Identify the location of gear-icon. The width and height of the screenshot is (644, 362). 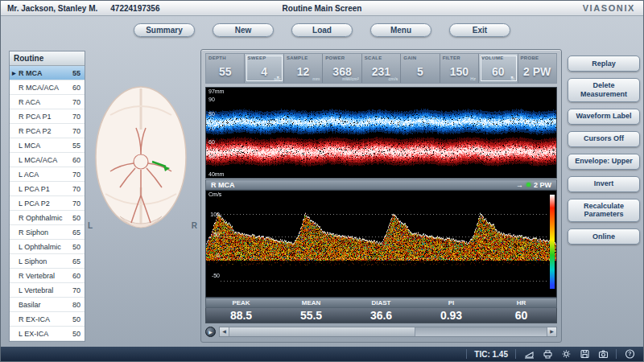
(566, 354).